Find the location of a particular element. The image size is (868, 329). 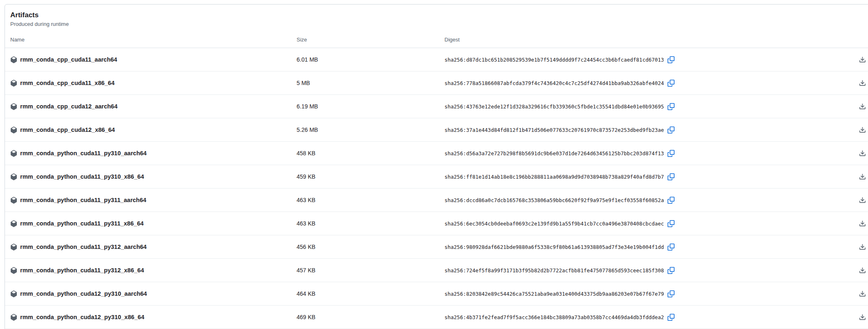

artifact-name: rmm_conda_python_cuda11_py312_aarch64 is located at coordinates (83, 247).